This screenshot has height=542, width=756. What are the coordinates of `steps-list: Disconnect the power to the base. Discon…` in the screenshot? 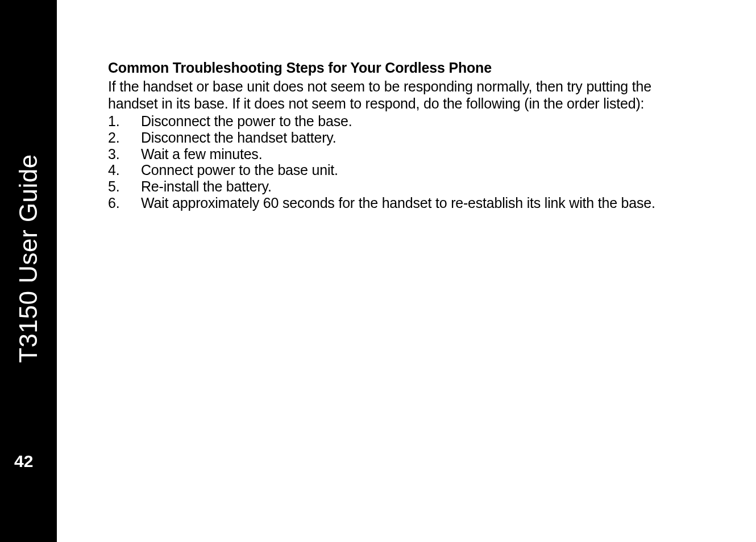 It's located at (404, 162).